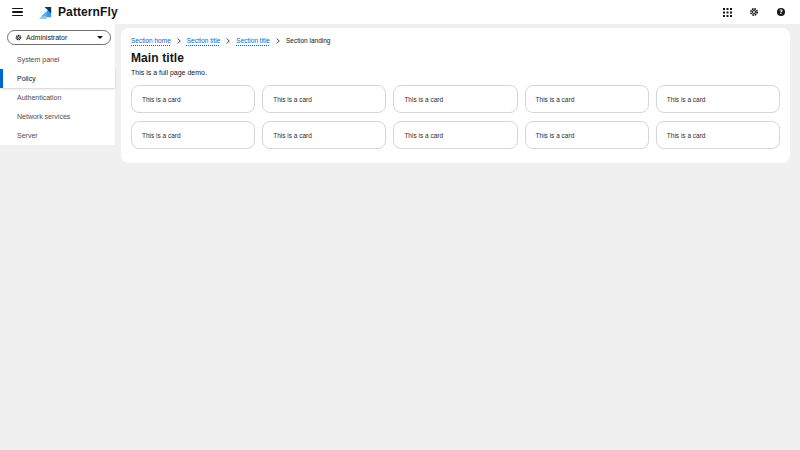 The image size is (800, 450). Describe the element at coordinates (58, 98) in the screenshot. I see `sidebar-nav: System panel Policy Authentication Netwo…` at that location.